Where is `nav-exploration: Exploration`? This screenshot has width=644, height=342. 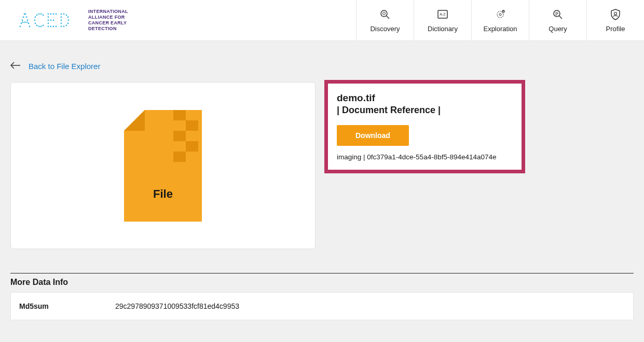 nav-exploration: Exploration is located at coordinates (500, 20).